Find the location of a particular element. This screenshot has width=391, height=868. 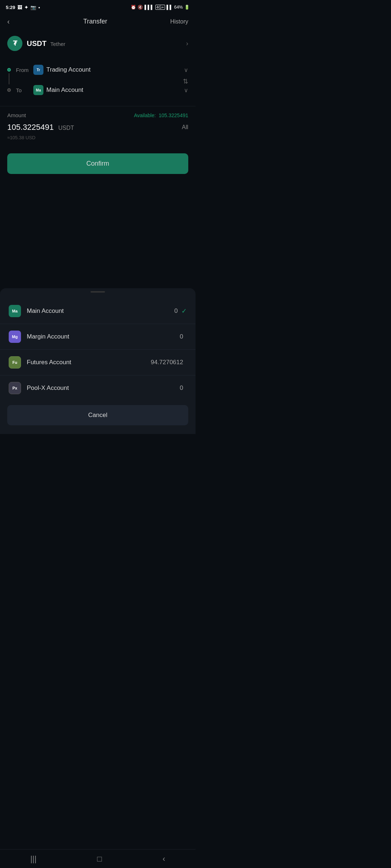

to-row: To Ma Main Account ∨ is located at coordinates (98, 90).